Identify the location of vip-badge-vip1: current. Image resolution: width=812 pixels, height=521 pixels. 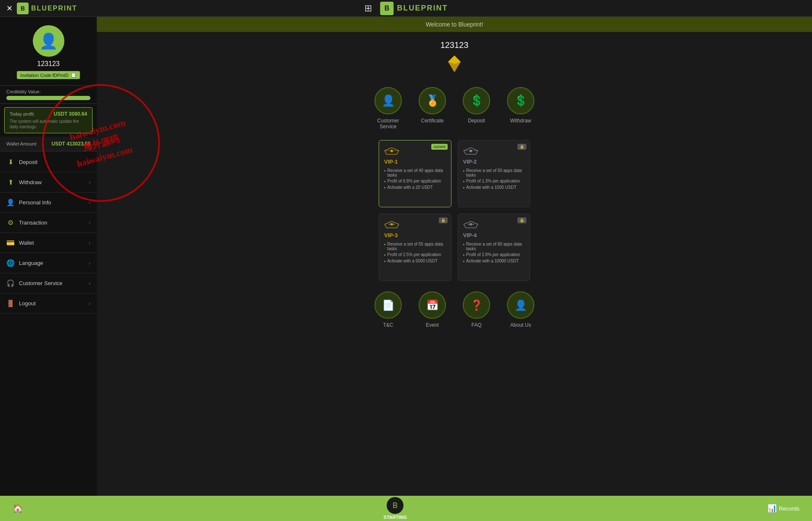
(439, 147).